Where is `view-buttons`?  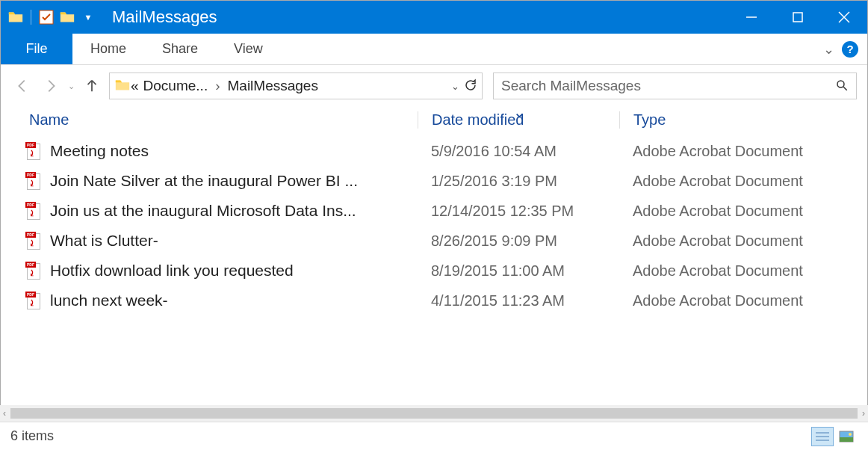 view-buttons is located at coordinates (834, 437).